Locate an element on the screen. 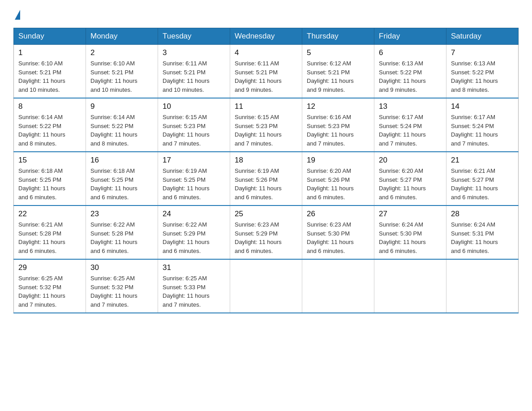 Image resolution: width=532 pixels, height=411 pixels. day-number: 12 is located at coordinates (338, 107).